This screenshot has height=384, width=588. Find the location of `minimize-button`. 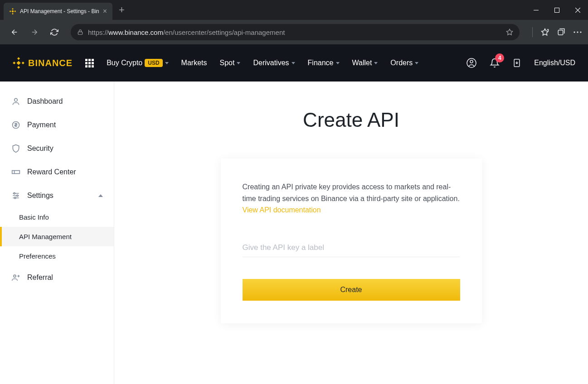

minimize-button is located at coordinates (536, 10).